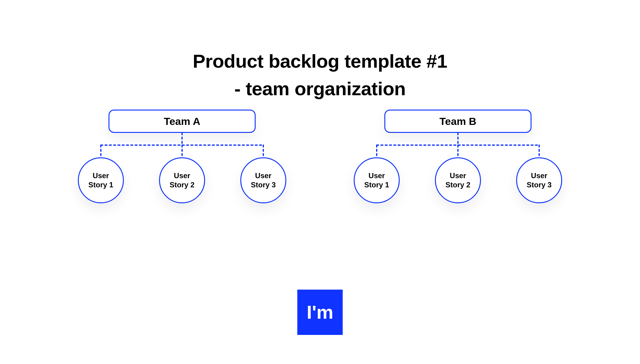 Image resolution: width=640 pixels, height=364 pixels. What do you see at coordinates (458, 145) in the screenshot?
I see `team-b-connectors` at bounding box center [458, 145].